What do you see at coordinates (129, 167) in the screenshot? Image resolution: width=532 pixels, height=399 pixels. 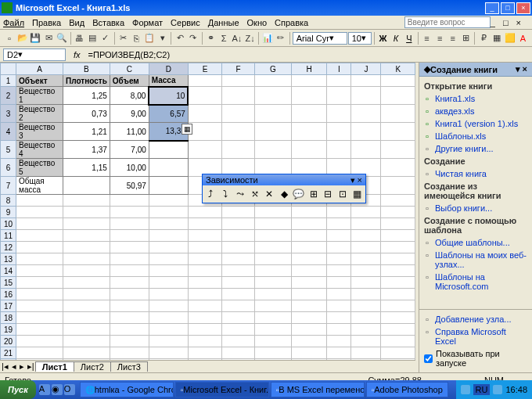 I see `cell: 10,00` at bounding box center [129, 167].